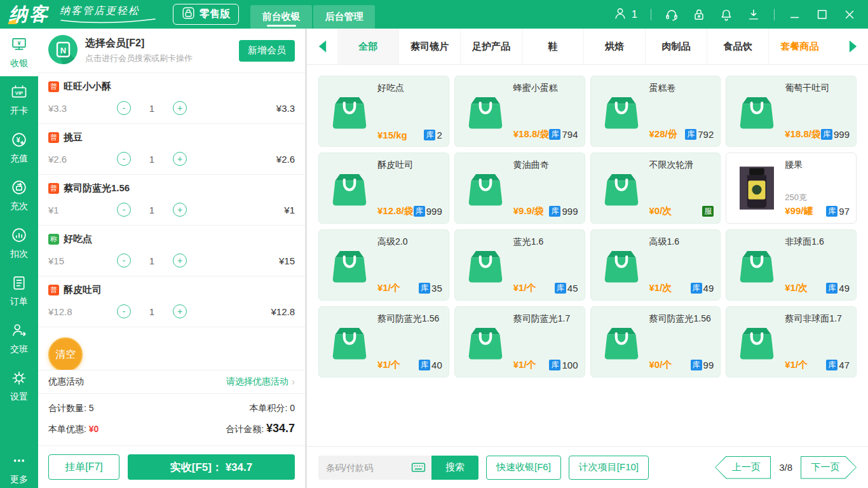  I want to click on product-card: 高级1.6 ¥1/次 库 49, so click(656, 265).